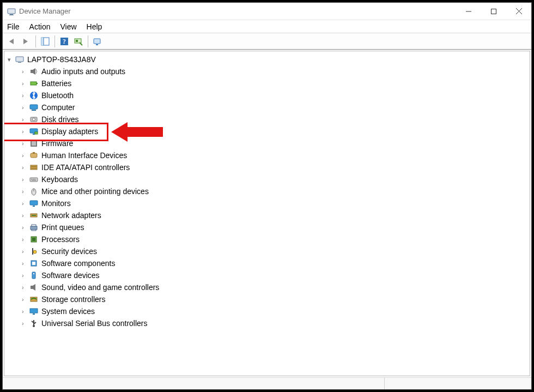 This screenshot has width=534, height=392. Describe the element at coordinates (34, 71) in the screenshot. I see `audio-icon` at that location.